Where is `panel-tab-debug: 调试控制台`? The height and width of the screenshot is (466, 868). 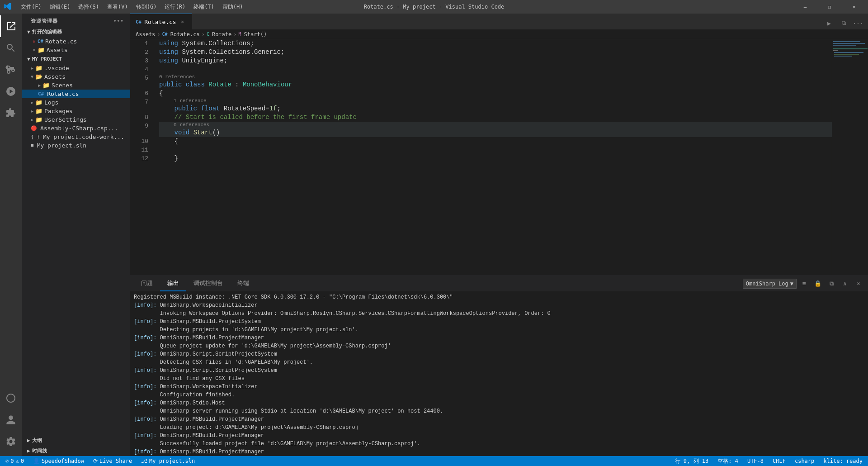 panel-tab-debug: 调试控制台 is located at coordinates (208, 283).